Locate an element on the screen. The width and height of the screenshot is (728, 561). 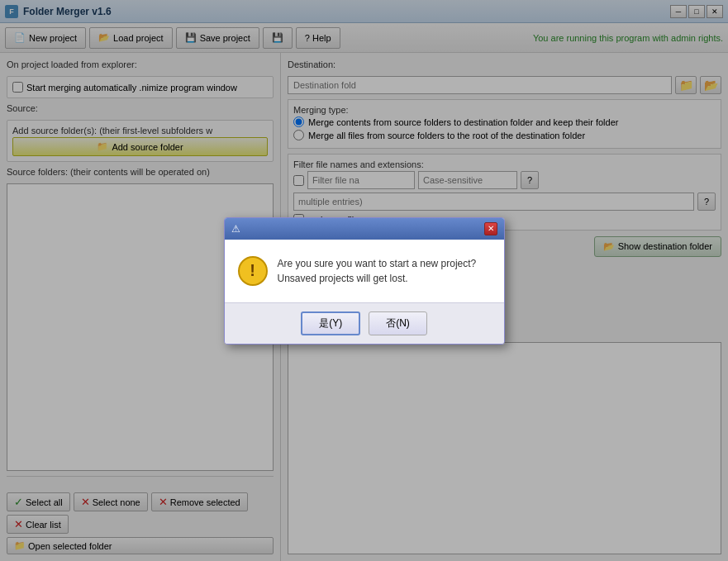
dialog-footer: 是(Y) 否(N) is located at coordinates (364, 323).